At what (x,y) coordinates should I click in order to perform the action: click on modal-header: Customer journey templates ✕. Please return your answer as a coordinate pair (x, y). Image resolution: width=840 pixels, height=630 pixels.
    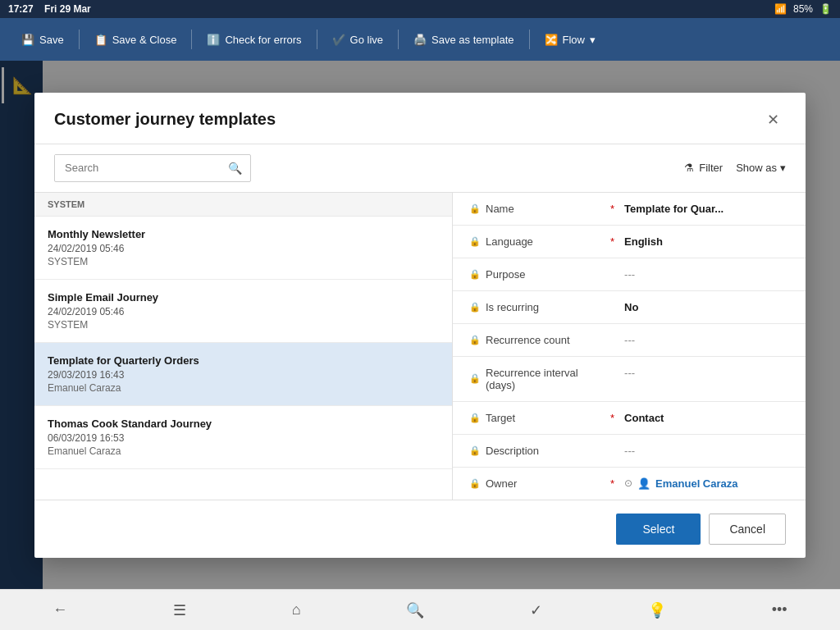
    Looking at the image, I should click on (420, 118).